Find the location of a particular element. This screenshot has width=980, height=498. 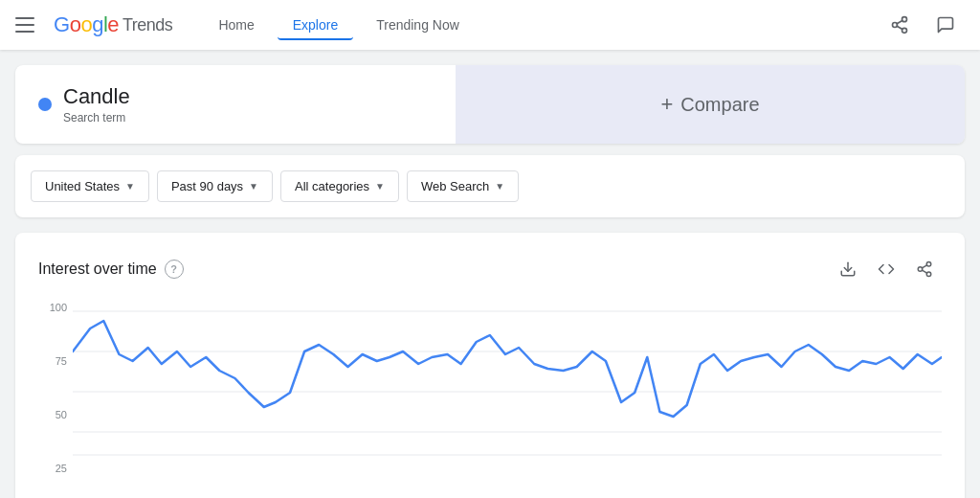

logo-e: e is located at coordinates (113, 25).